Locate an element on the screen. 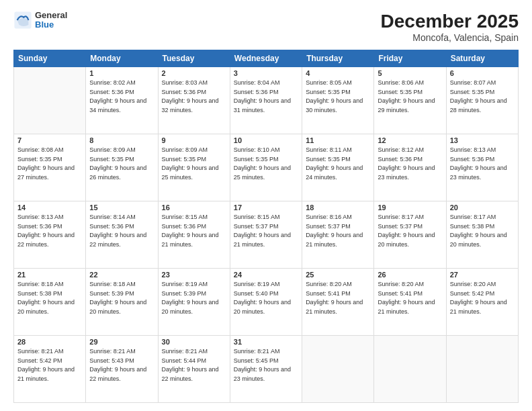 Image resolution: width=532 pixels, height=411 pixels. day-info: Sunrise: 8:15 AMSunset: 5:37 PMDaylight:… is located at coordinates (266, 231).